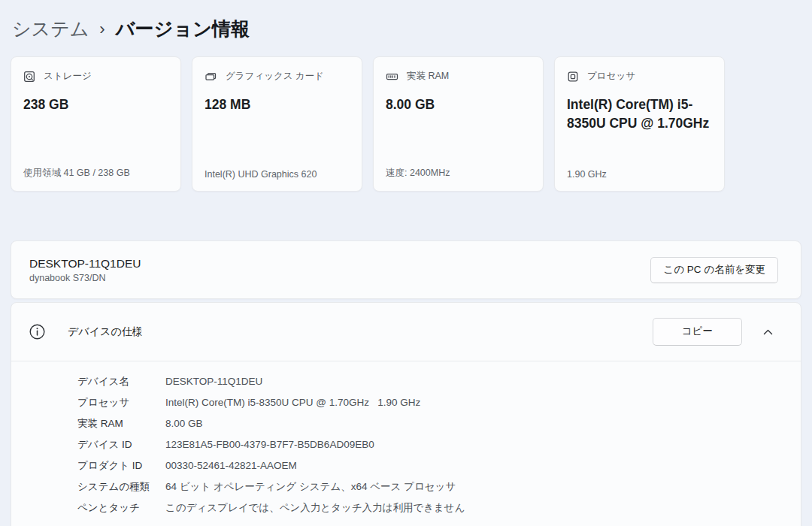 This screenshot has width=812, height=526. What do you see at coordinates (432, 403) in the screenshot?
I see `spec-row-processor: プロセッサ Intel(R) Core(TM) i5-8350U CPU @ 1…` at bounding box center [432, 403].